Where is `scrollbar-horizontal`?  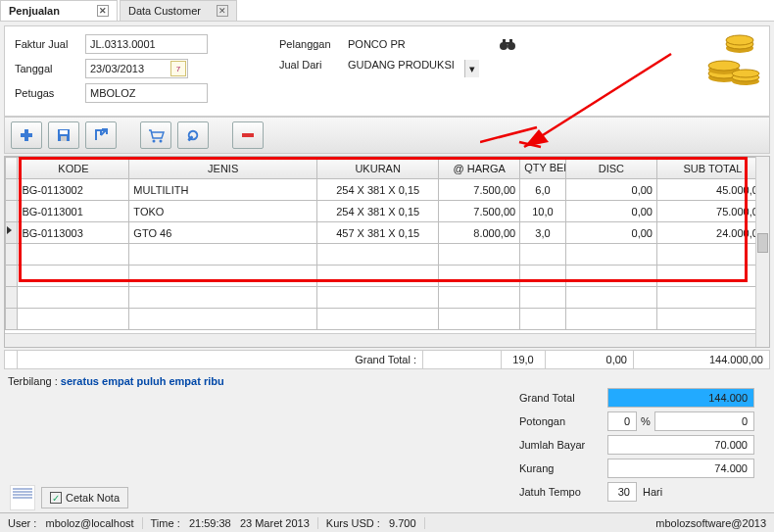 scrollbar-horizontal is located at coordinates (380, 340).